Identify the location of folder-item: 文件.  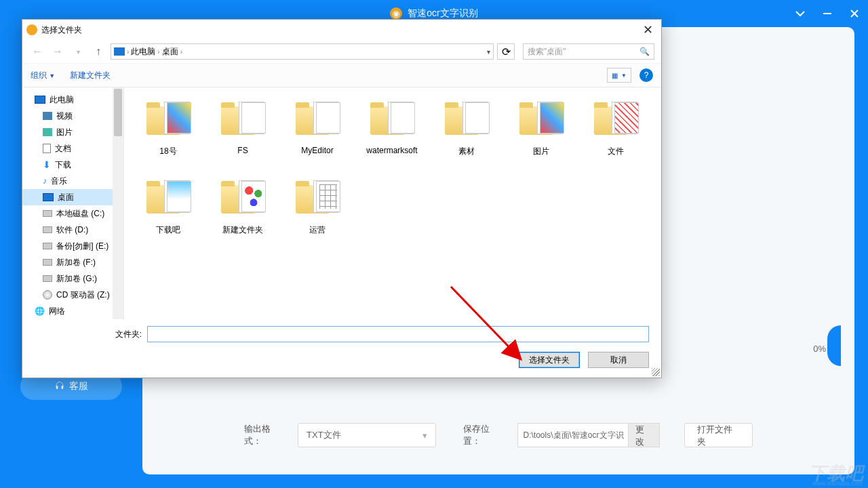
(616, 134).